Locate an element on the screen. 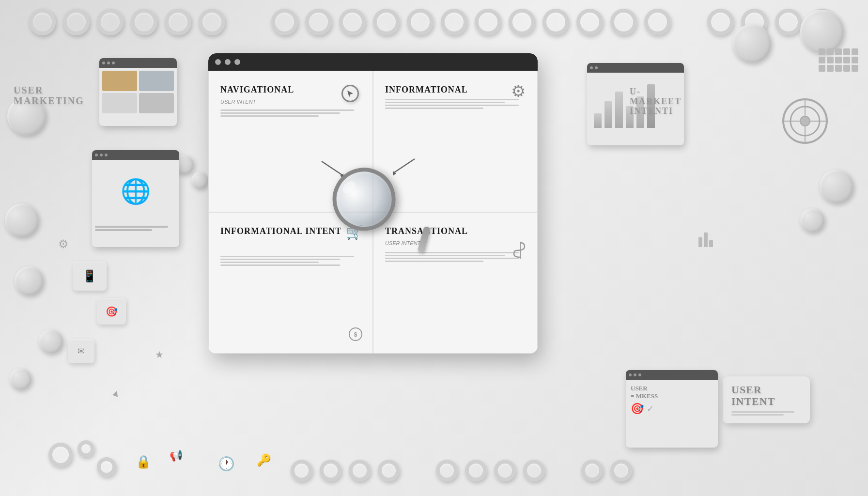  screenshot-grid is located at coordinates (138, 92).